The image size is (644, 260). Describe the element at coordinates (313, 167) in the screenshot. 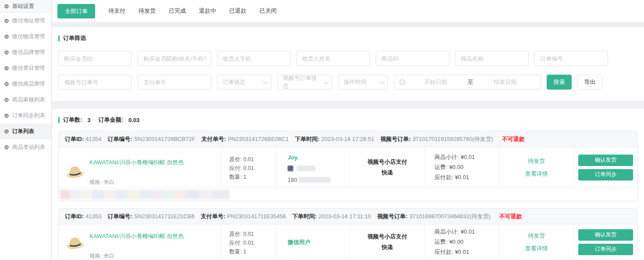

I see `buyer-cell: Joy. 180` at that location.